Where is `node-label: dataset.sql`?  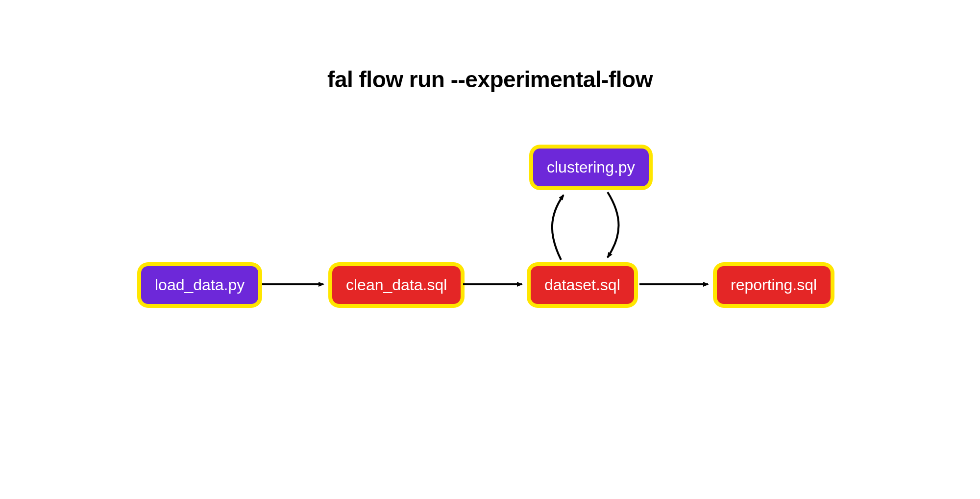
node-label: dataset.sql is located at coordinates (582, 285).